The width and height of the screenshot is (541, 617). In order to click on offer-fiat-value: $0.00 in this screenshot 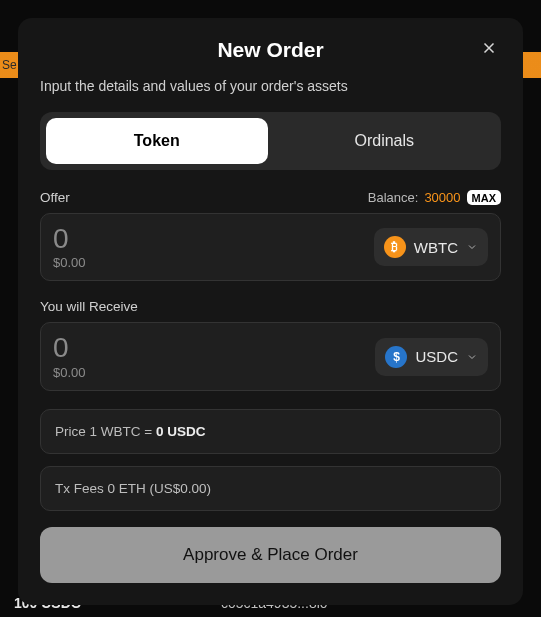, I will do `click(70, 262)`.